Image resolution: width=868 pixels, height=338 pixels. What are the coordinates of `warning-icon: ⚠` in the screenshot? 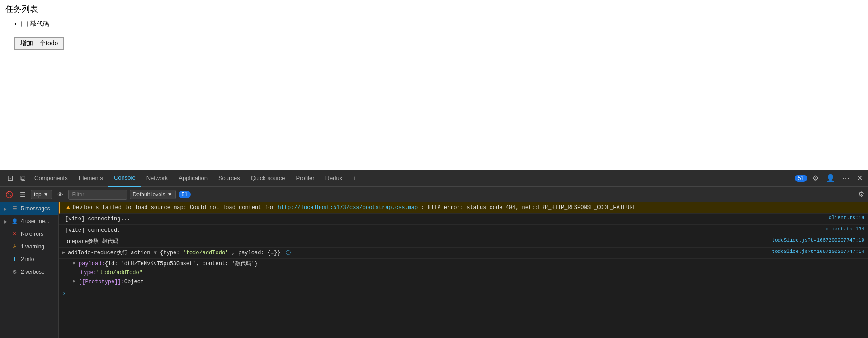 It's located at (14, 247).